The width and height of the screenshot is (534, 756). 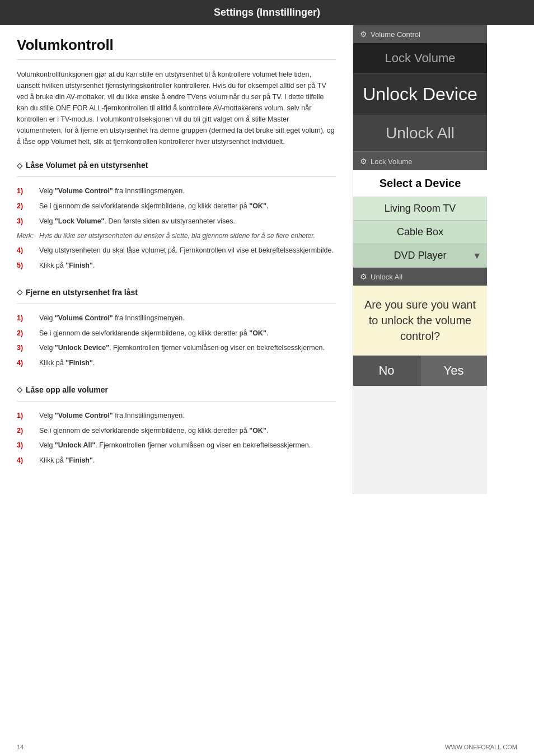 What do you see at coordinates (481, 747) in the screenshot?
I see `website: WWW.ONEFORALL.COM` at bounding box center [481, 747].